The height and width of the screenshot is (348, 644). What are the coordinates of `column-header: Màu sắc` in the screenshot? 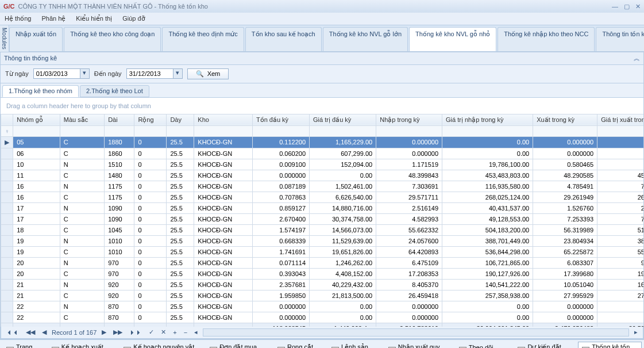 It's located at (82, 120).